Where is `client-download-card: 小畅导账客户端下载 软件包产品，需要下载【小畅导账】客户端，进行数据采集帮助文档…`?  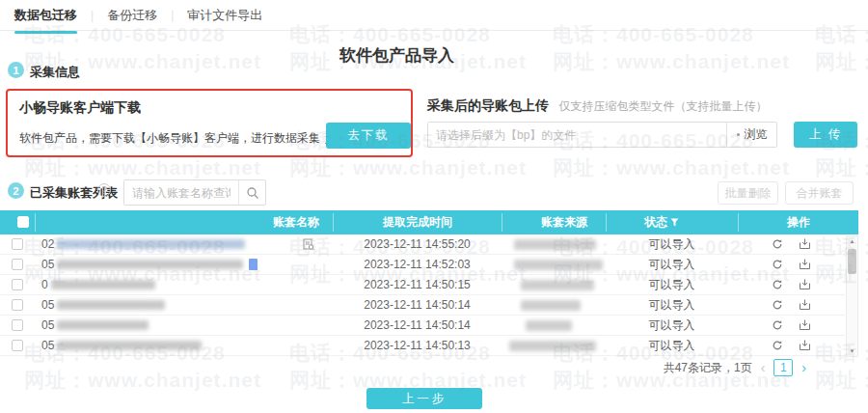
client-download-card: 小畅导账客户端下载 软件包产品，需要下载【小畅导账】客户端，进行数据采集帮助文档… is located at coordinates (209, 124).